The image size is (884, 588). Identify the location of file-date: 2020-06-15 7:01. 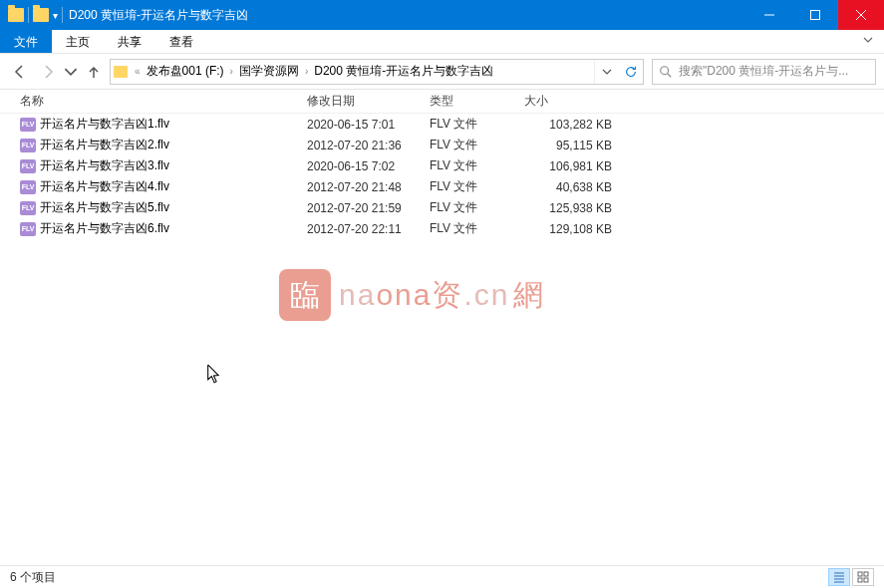
(363, 125).